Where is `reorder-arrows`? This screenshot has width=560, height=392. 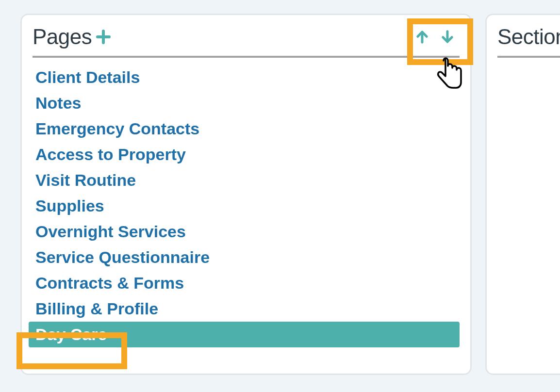 reorder-arrows is located at coordinates (435, 37).